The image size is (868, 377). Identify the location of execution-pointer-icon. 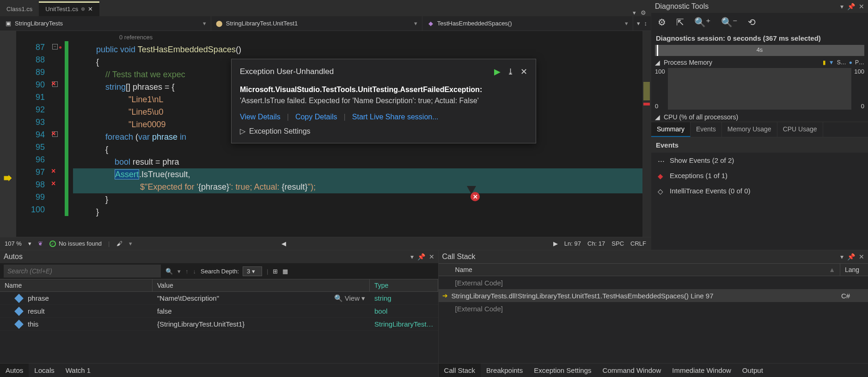
(7, 178).